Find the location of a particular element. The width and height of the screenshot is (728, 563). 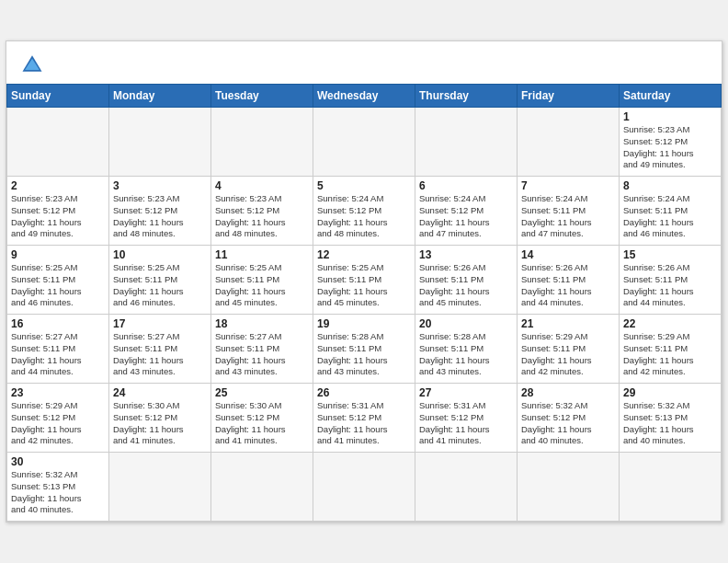

day-number: 2 is located at coordinates (58, 186).